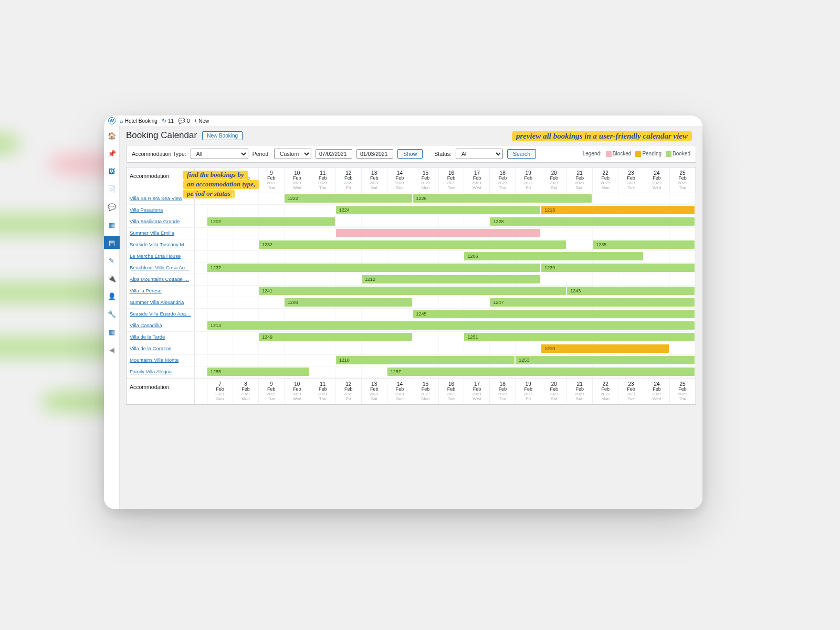  What do you see at coordinates (410, 154) in the screenshot?
I see `show-button: Show` at bounding box center [410, 154].